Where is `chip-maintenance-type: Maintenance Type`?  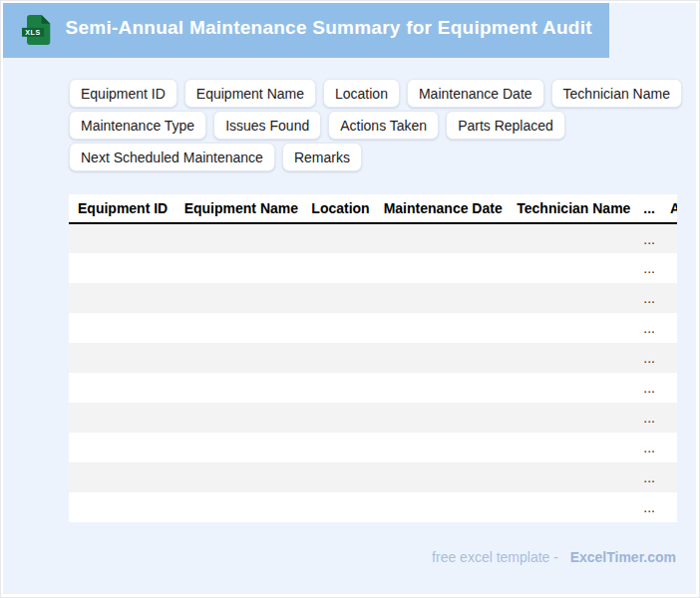
chip-maintenance-type: Maintenance Type is located at coordinates (138, 126).